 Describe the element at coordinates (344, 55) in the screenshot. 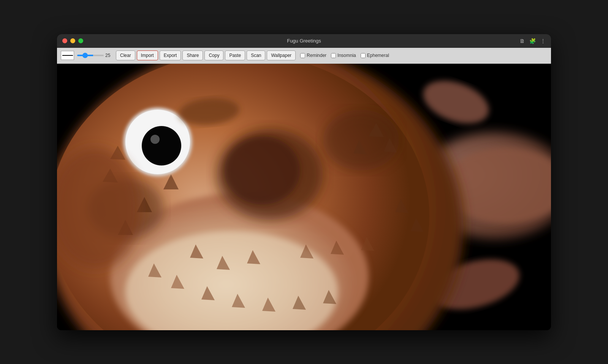

I see `insomnia-checkbox-label: Insomnia` at that location.